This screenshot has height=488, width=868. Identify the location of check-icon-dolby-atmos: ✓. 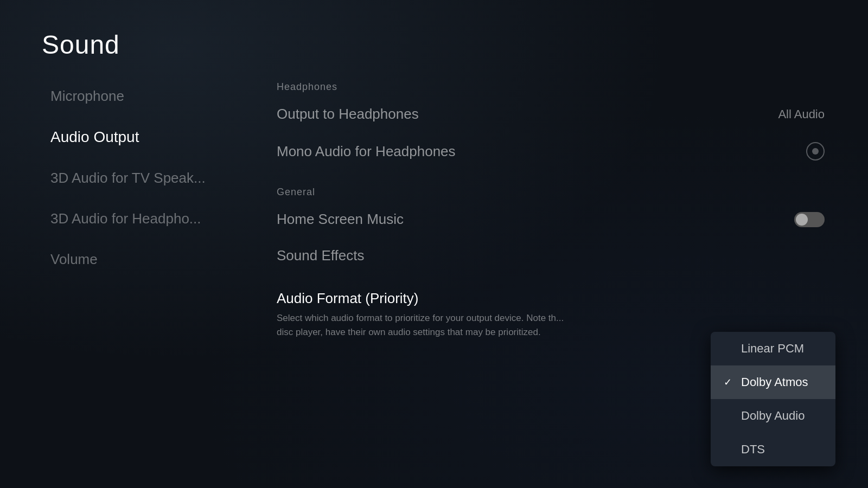
(729, 382).